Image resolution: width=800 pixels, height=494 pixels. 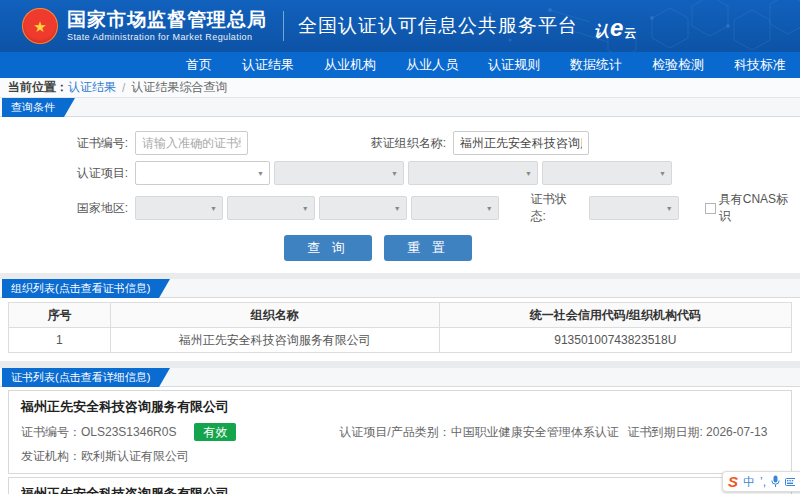 What do you see at coordinates (432, 65) in the screenshot?
I see `nav-item-personnel: 从业人员` at bounding box center [432, 65].